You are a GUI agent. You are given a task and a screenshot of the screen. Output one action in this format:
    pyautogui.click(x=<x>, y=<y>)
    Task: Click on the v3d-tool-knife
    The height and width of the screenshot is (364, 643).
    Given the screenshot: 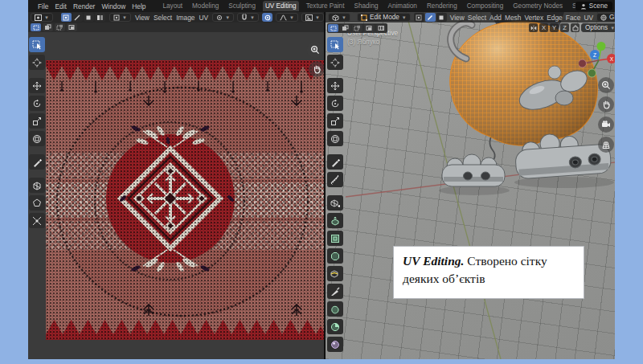 What is the action you would take?
    pyautogui.click(x=335, y=291)
    